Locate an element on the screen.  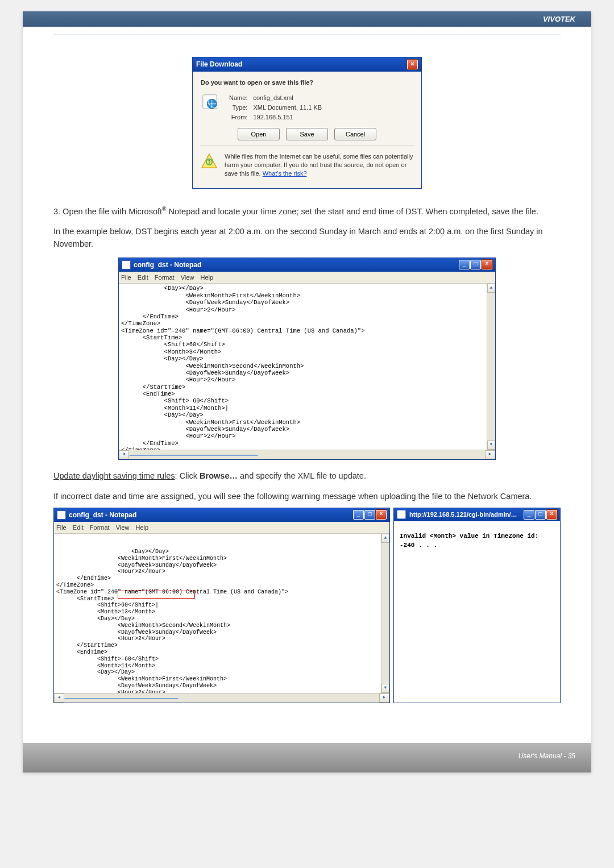
name-value: config_dst.xml is located at coordinates (288, 98).